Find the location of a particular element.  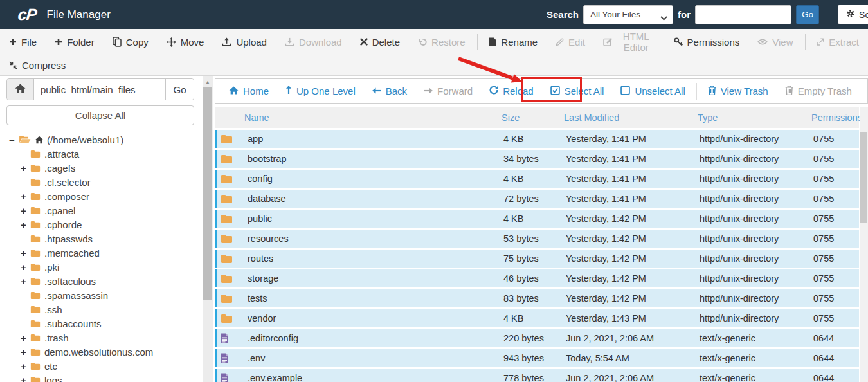

file-row: tests83 bytesYesterday, 1:42 PMhttpd/uni… is located at coordinates (537, 298).